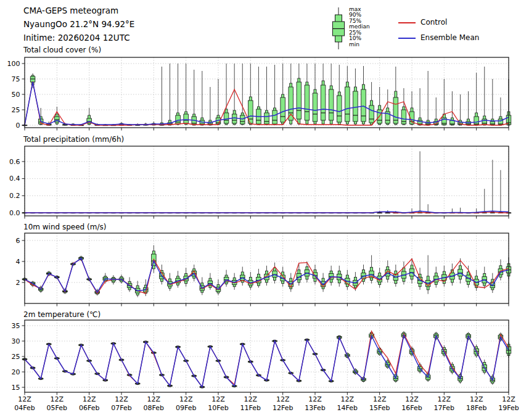 The height and width of the screenshot is (420, 521). I want to click on svg-text: 0.2, so click(15, 196).